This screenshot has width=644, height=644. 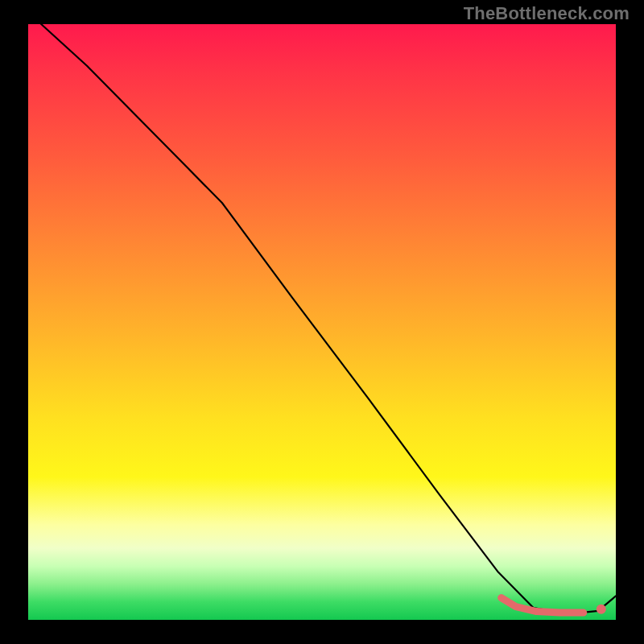 What do you see at coordinates (547, 14) in the screenshot?
I see `watermark-text: TheBottleneck.com` at bounding box center [547, 14].